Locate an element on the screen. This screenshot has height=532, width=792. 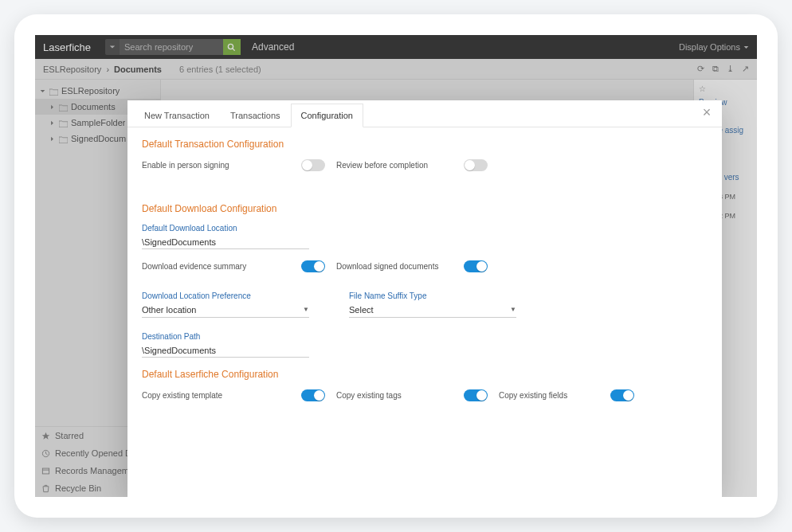
label-dest-path: Destination Path is located at coordinates (425, 336).